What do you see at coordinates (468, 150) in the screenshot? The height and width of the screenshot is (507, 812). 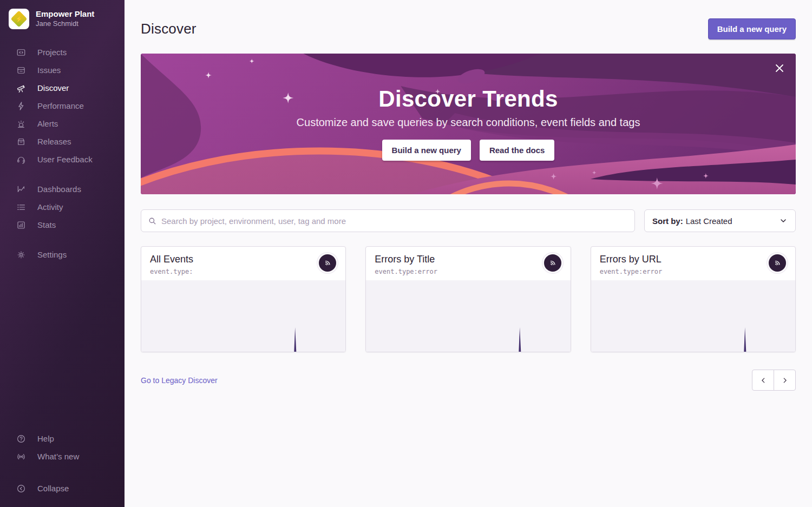 I see `banner-buttons: Build a new query Read the docs` at bounding box center [468, 150].